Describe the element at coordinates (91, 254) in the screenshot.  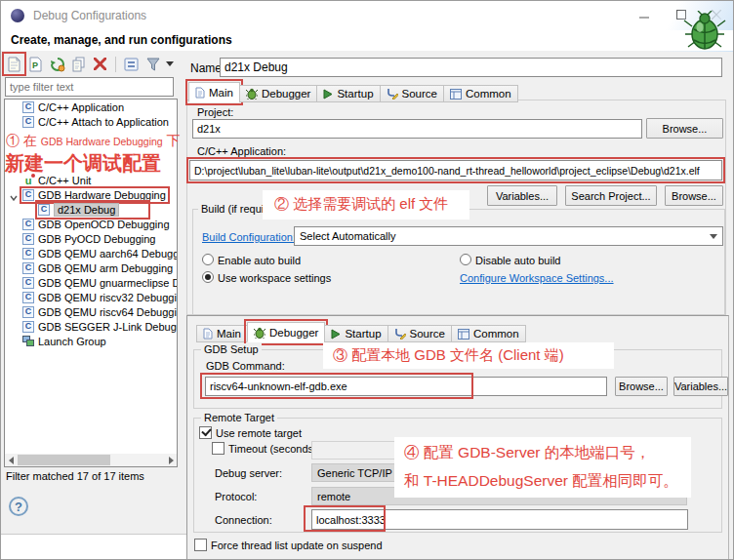
I see `tree-item-qemu-aarch64: C GDB QEMU aarch64 Debugging` at that location.